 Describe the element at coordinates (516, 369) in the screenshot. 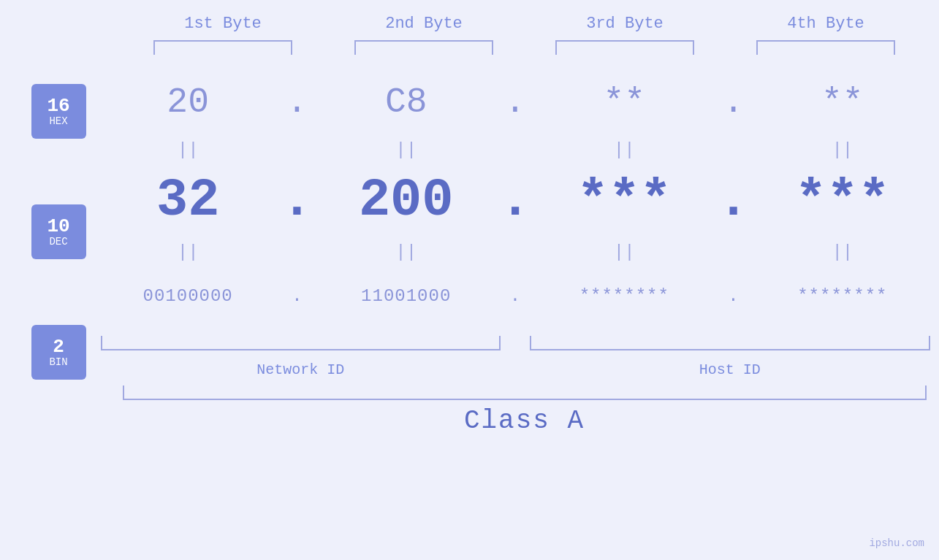

I see `id-labels-row: Network ID Host ID` at that location.